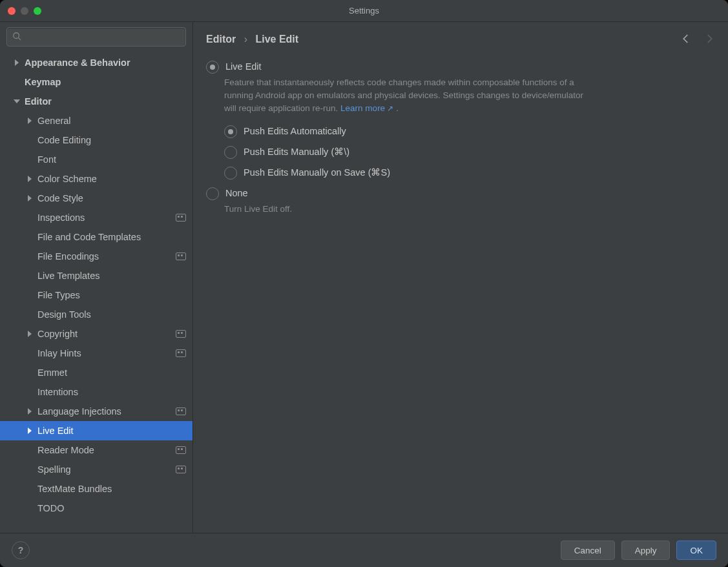  Describe the element at coordinates (96, 334) in the screenshot. I see `sidebar-item-copyright: Copyright` at that location.